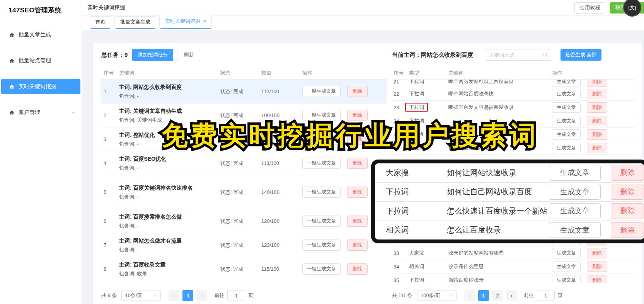 The image size is (644, 304). What do you see at coordinates (282, 245) in the screenshot?
I see `task-quantity: 123/100` at bounding box center [282, 245].